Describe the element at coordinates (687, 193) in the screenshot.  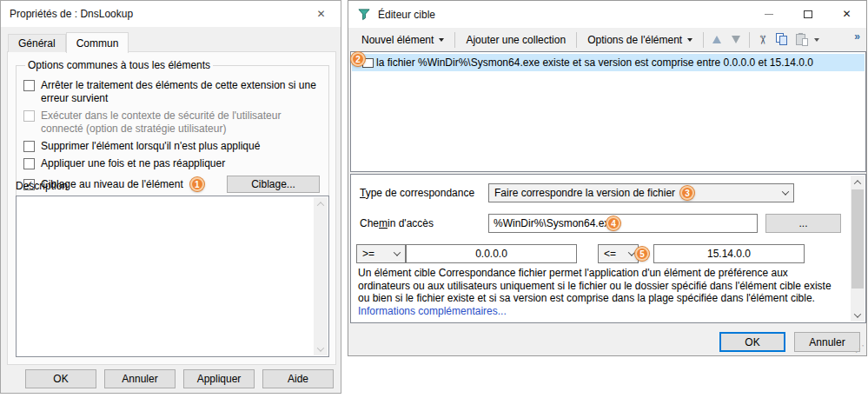
I see `annotation-badge-3: 3` at that location.